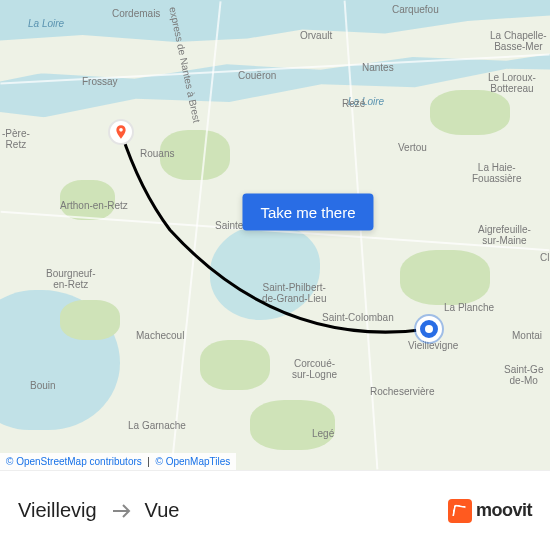 This screenshot has width=550, height=550. Describe the element at coordinates (275, 510) in the screenshot. I see `route-summary-panel: Vieillevig Vue moovit` at that location.